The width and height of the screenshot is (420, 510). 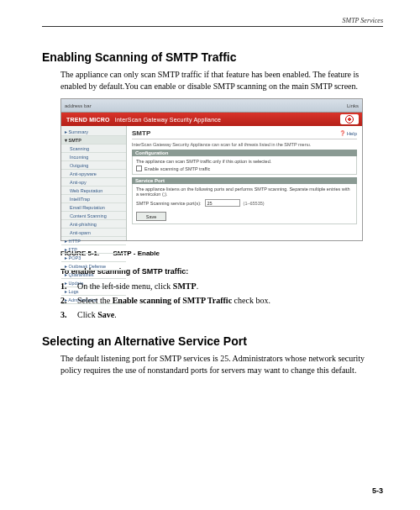 I want to click on brand-logo, so click(x=349, y=119).